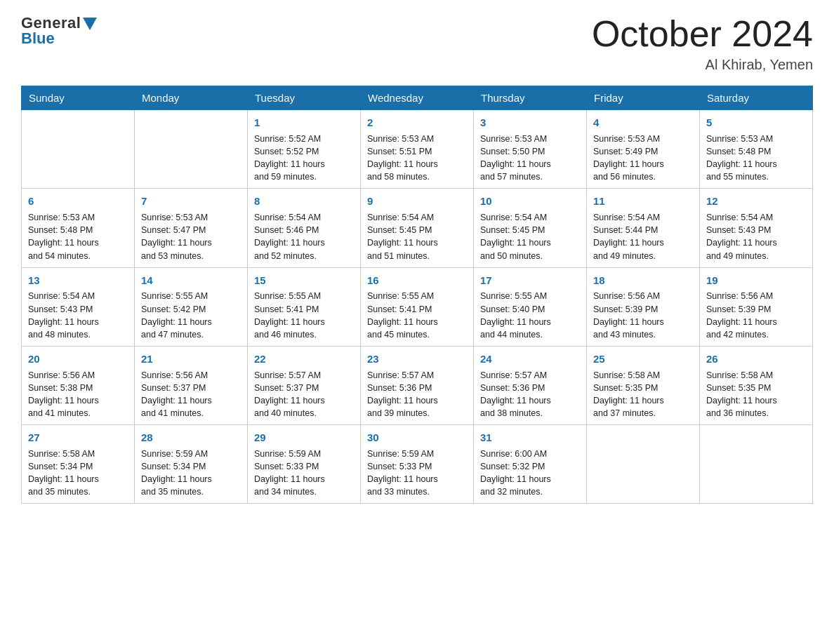 Image resolution: width=834 pixels, height=644 pixels. Describe the element at coordinates (530, 123) in the screenshot. I see `day-number: 3` at that location.